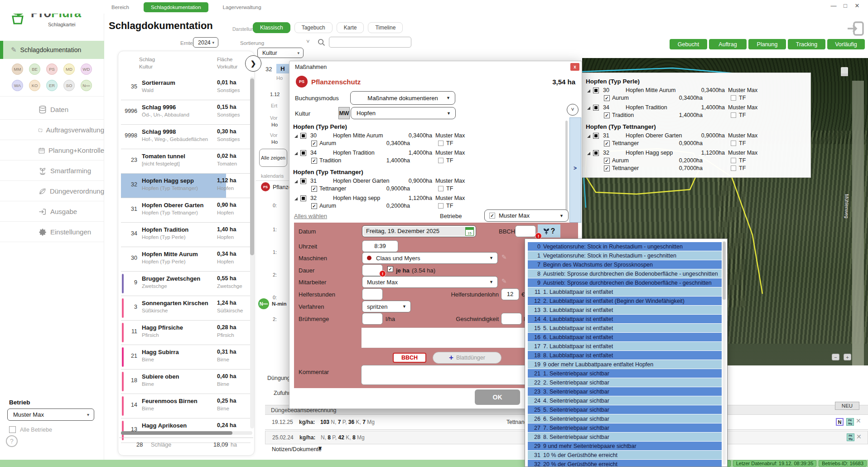  What do you see at coordinates (419, 231) in the screenshot?
I see `datum-input: Freitag, 19. Dezember 2025 15` at bounding box center [419, 231].